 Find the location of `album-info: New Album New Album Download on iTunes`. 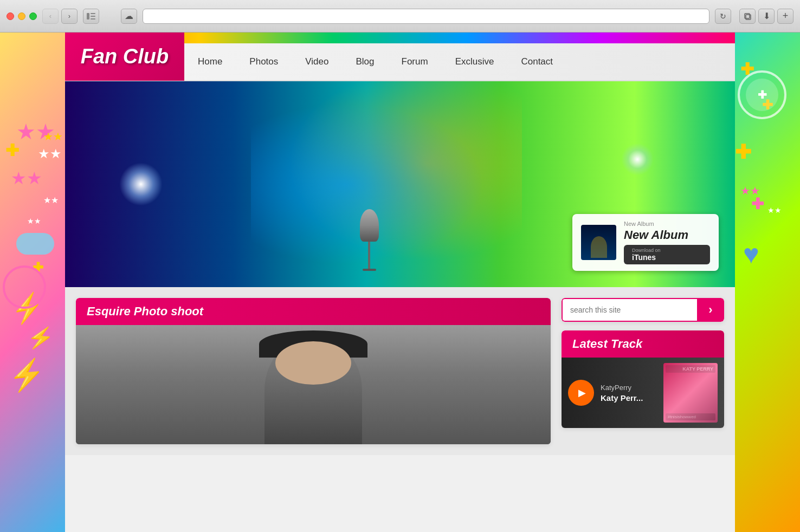

album-info: New Album New Album Download on iTunes is located at coordinates (667, 243).